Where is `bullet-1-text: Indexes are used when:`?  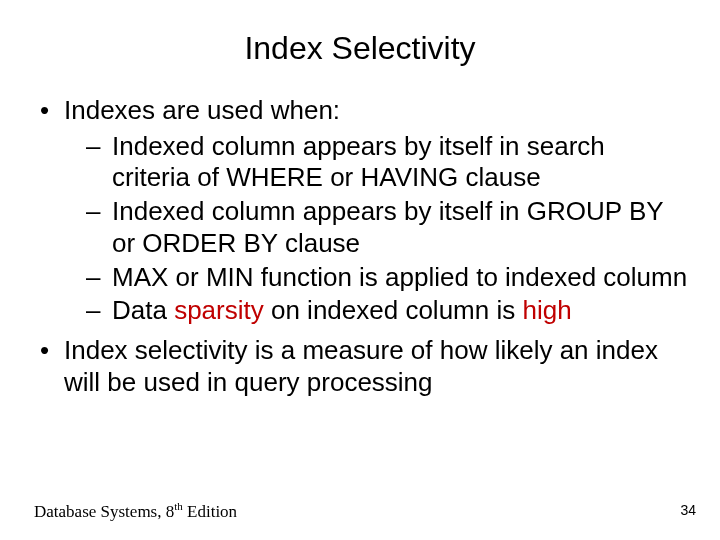 bullet-1-text: Indexes are used when: is located at coordinates (202, 110).